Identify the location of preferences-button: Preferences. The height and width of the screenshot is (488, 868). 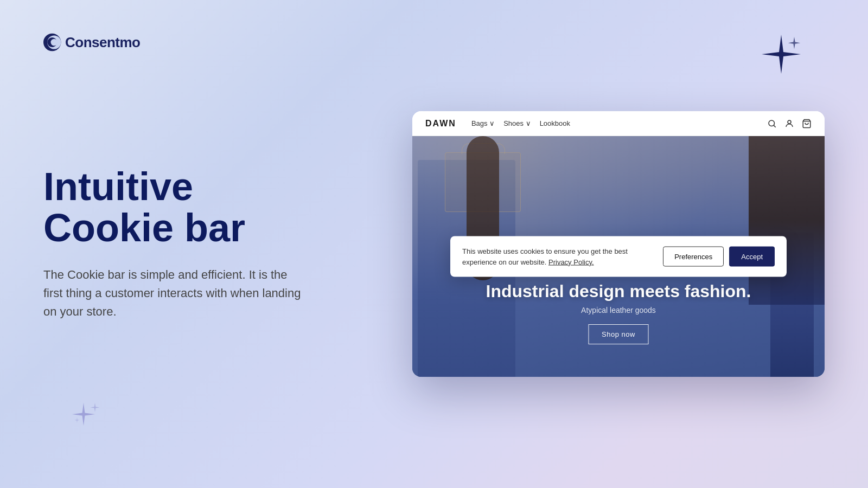
(693, 257).